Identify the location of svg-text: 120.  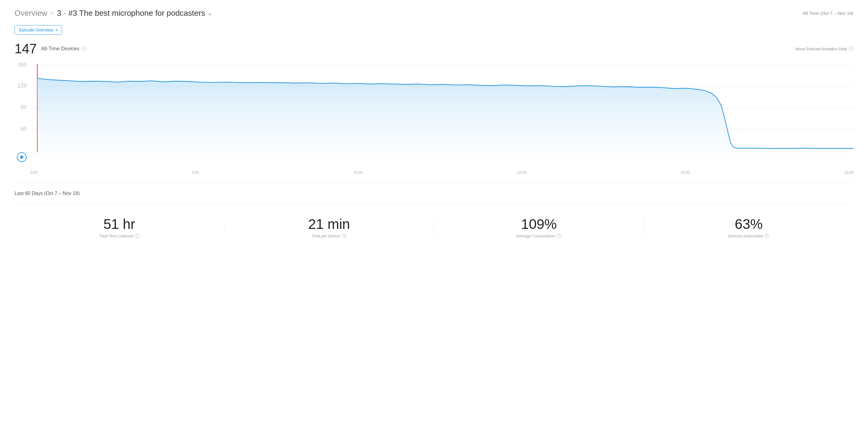
(22, 86).